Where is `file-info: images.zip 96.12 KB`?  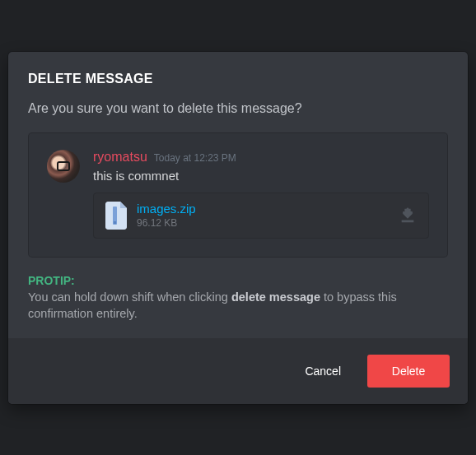
file-info: images.zip 96.12 KB is located at coordinates (263, 216).